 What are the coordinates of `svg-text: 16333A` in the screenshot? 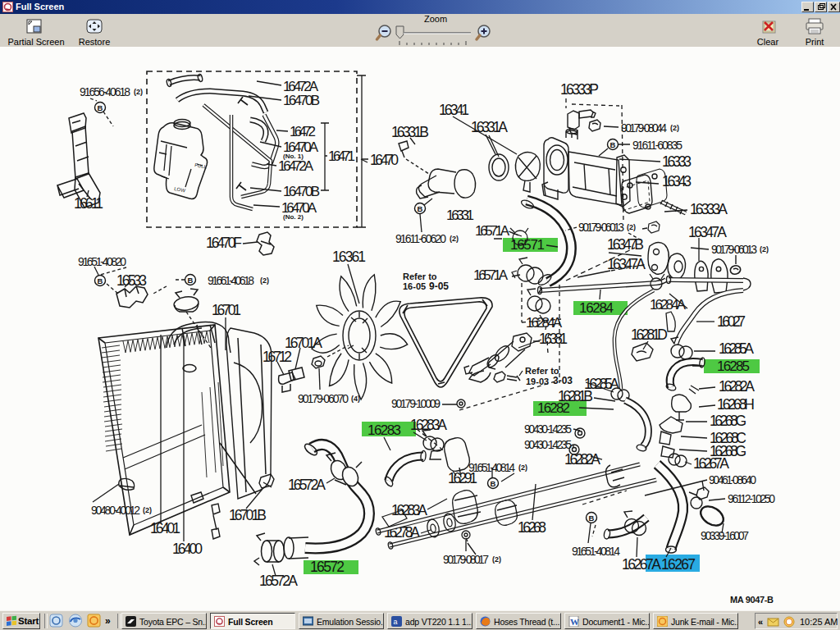 It's located at (709, 209).